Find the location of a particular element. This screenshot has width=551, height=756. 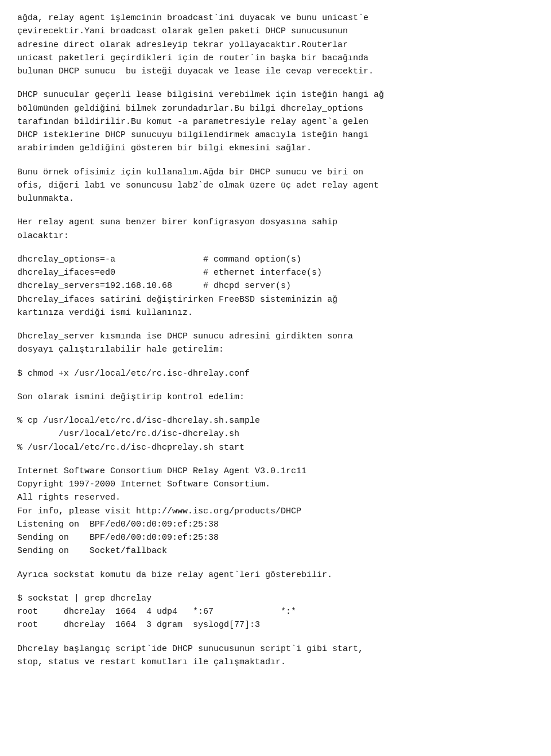

paragraph-9-commands: % cp /usr/local/etc/rc.d/isc-dhcrelay.sh… is located at coordinates (276, 434).